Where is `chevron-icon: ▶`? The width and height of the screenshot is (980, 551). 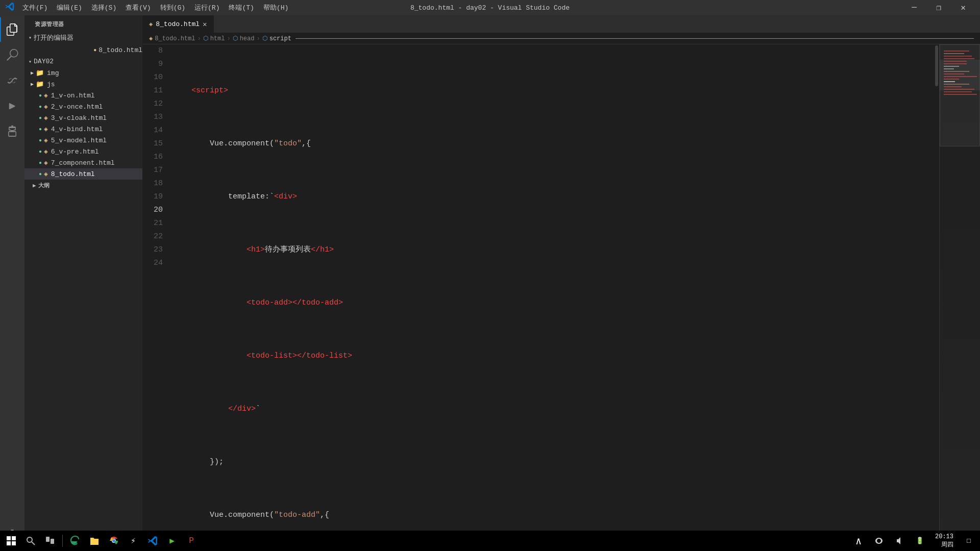 chevron-icon: ▶ is located at coordinates (35, 186).